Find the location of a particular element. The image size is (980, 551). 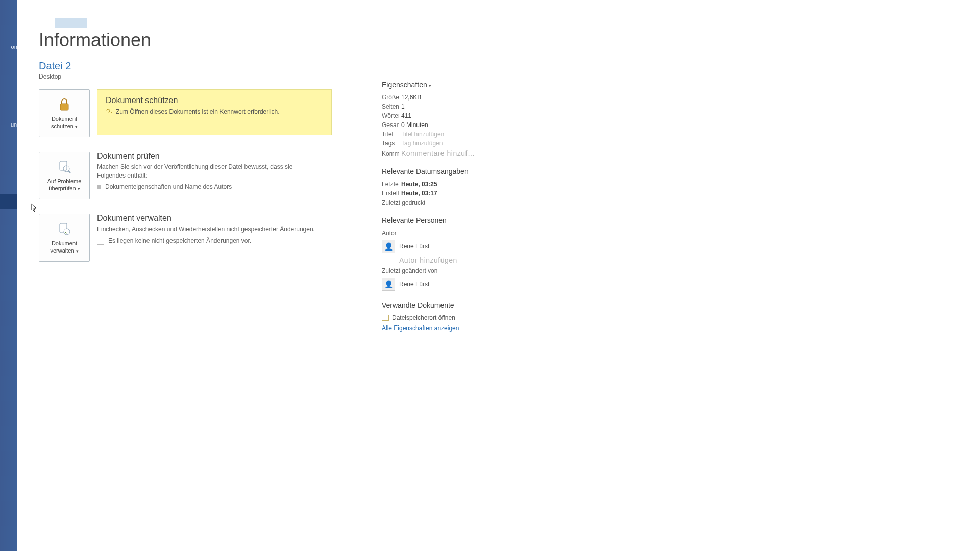

inspect-icon is located at coordinates (64, 167).